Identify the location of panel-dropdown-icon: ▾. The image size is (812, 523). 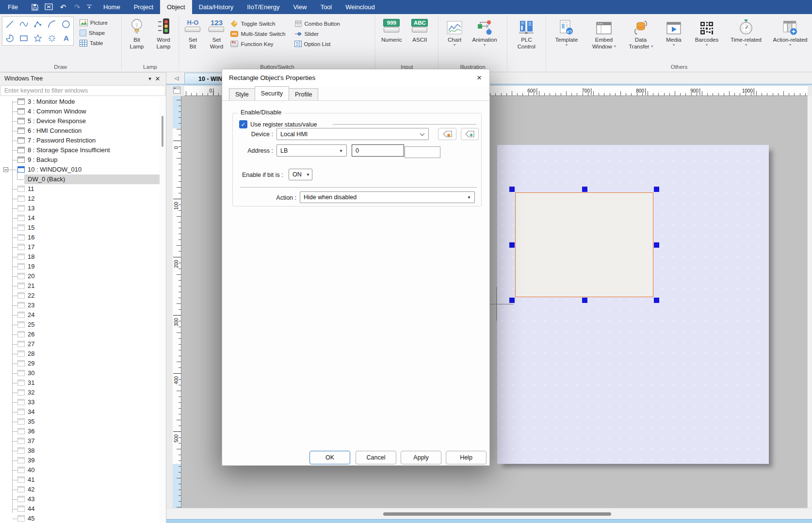
(150, 79).